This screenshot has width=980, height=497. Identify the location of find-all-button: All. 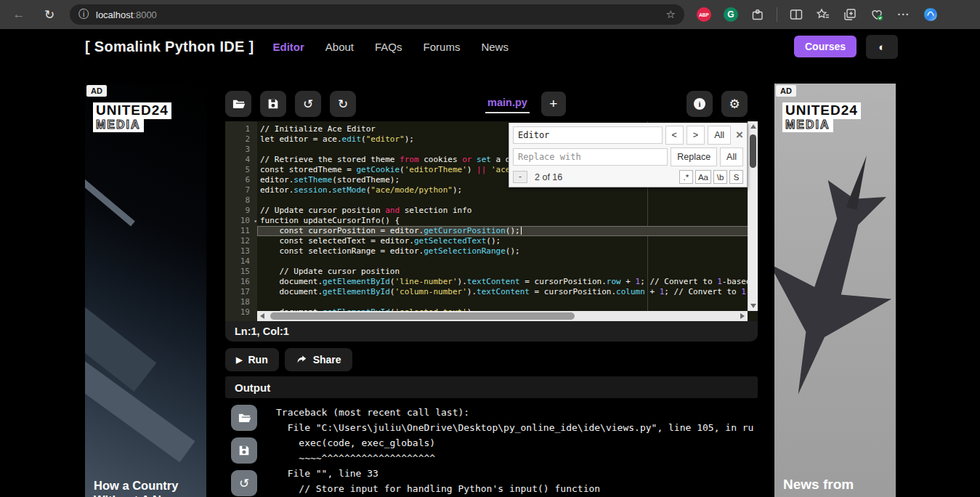
(719, 135).